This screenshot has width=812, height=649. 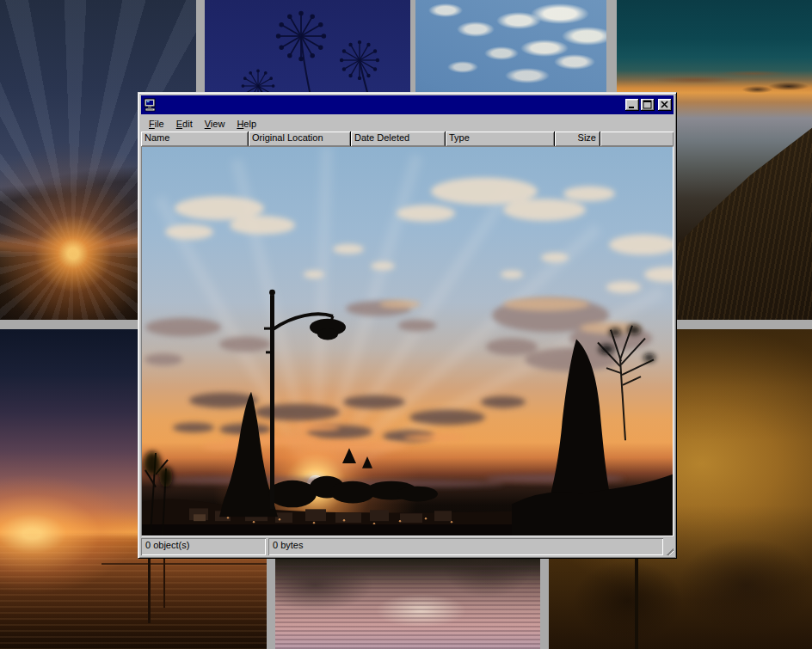 What do you see at coordinates (157, 124) in the screenshot?
I see `menu-file: File` at bounding box center [157, 124].